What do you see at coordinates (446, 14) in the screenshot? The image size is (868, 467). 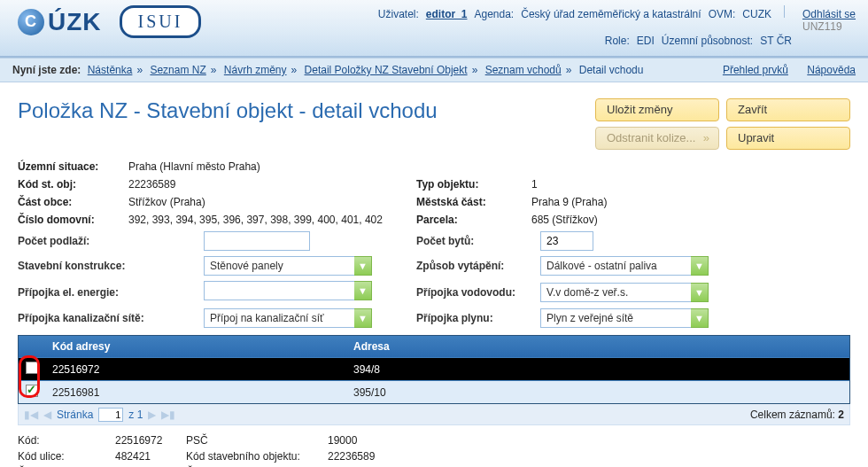 I see `user-link: editor_1` at bounding box center [446, 14].